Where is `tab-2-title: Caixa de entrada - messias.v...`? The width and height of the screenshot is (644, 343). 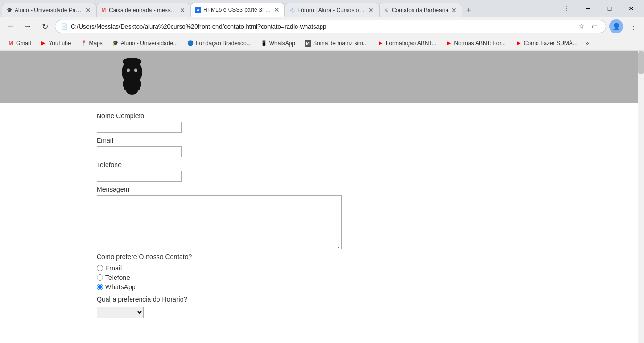
tab-2-title: Caixa de entrada - messias.v... is located at coordinates (143, 10).